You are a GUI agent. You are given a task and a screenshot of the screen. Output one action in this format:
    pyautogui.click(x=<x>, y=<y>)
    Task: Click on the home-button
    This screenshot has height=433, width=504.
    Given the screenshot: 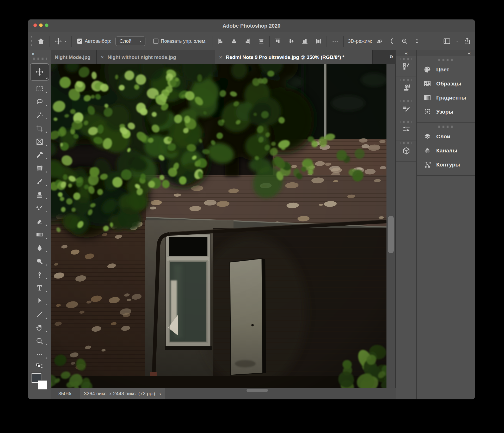 What is the action you would take?
    pyautogui.click(x=41, y=41)
    